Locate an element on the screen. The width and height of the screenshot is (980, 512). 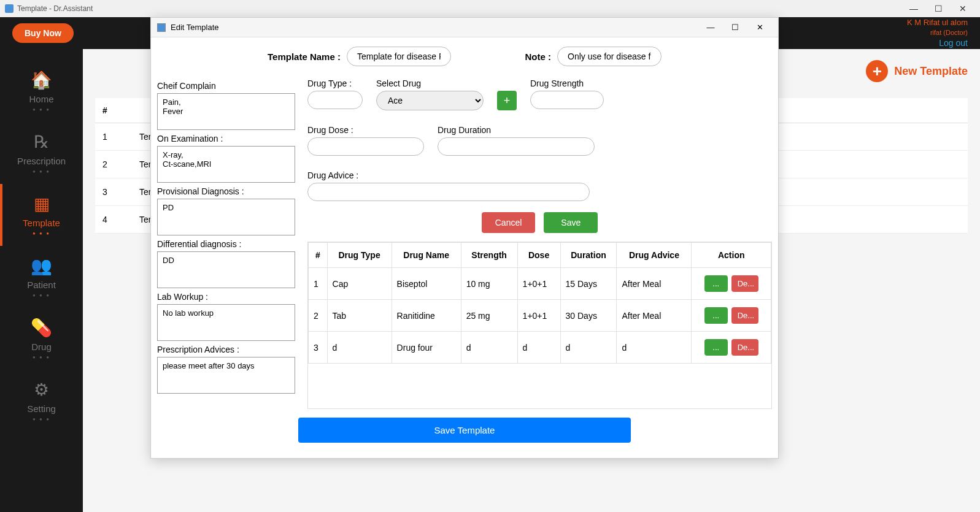
table-row: 2 Tab Ranitidine 25 mg 1+0+1 30 Days Aft… is located at coordinates (540, 316).